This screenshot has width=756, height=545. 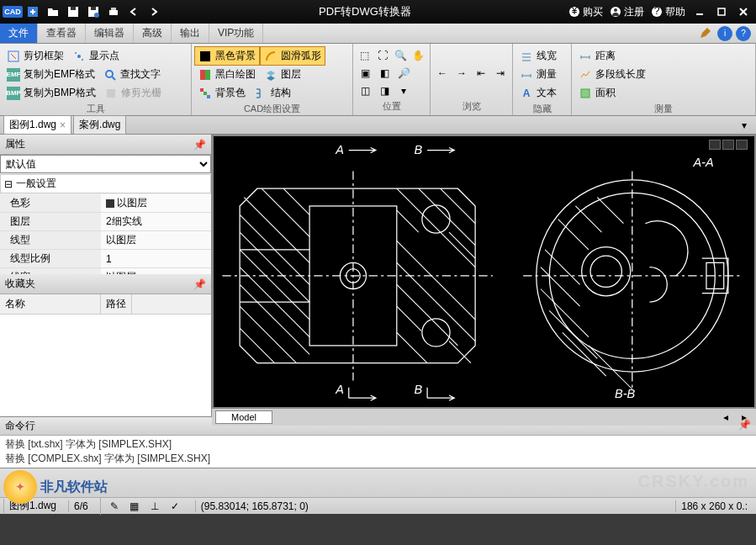 I want to click on canvas-close-icon, so click(x=742, y=145).